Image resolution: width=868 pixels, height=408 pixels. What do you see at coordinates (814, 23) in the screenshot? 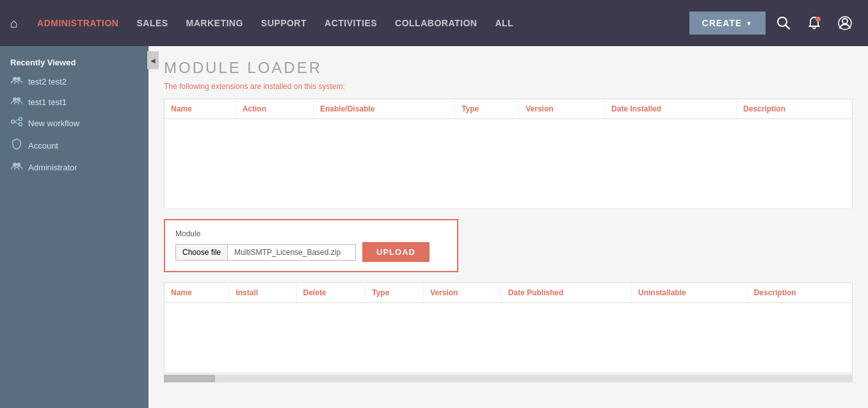
I see `notifications-button` at bounding box center [814, 23].